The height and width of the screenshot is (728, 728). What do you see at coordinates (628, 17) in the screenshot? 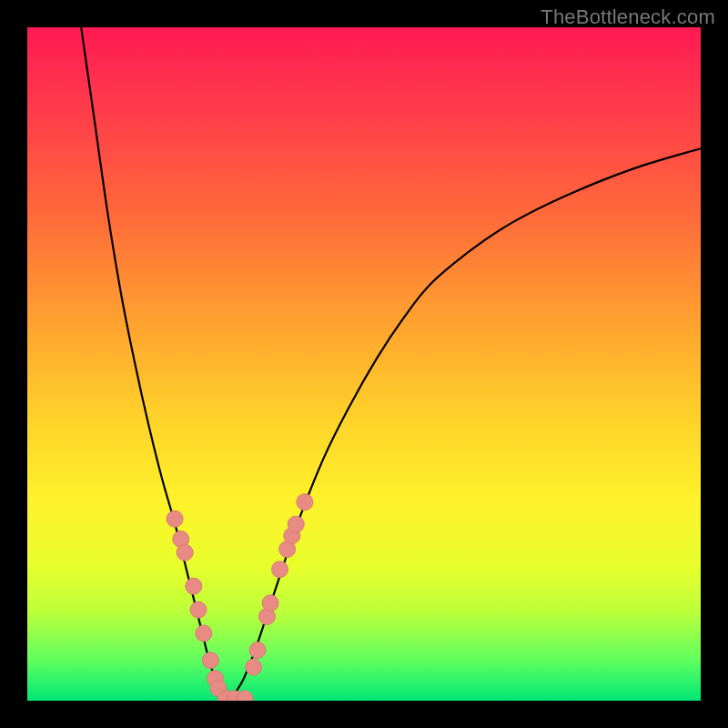
I see `watermark-text: TheBottleneck.com` at bounding box center [628, 17].